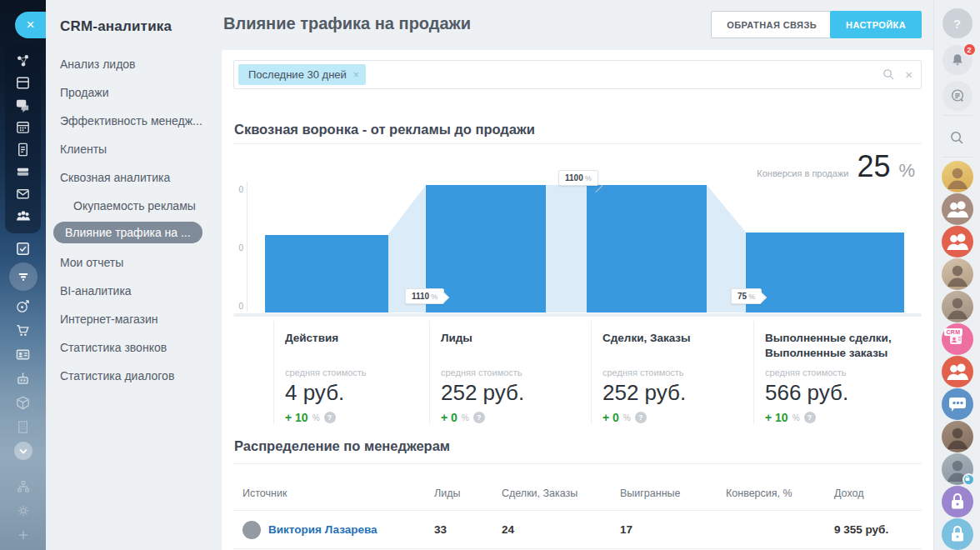 Image resolution: width=980 pixels, height=550 pixels. What do you see at coordinates (133, 321) in the screenshot?
I see `sidebar-item-online-store: Интернет-магазин` at bounding box center [133, 321].